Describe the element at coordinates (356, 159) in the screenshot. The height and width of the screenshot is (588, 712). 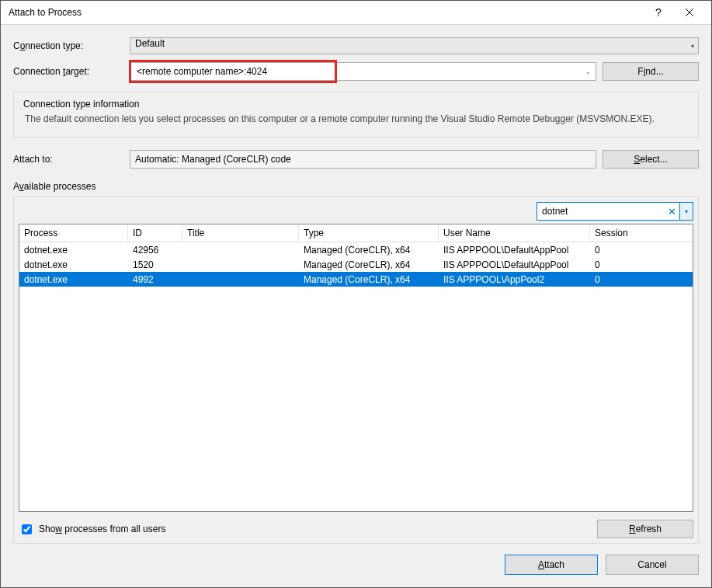
I see `attach-to-row: Attach to: Automatic: Managed (CoreCLR) …` at that location.